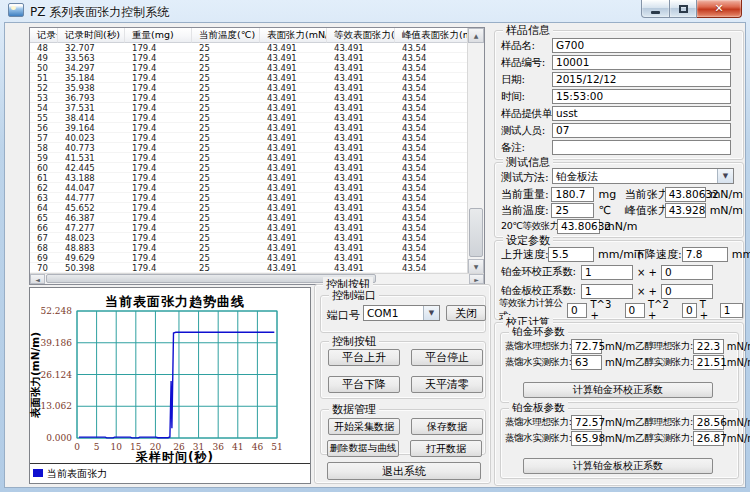 This screenshot has height=492, width=750. What do you see at coordinates (44, 128) in the screenshot?
I see `table-cell: 56` at bounding box center [44, 128].